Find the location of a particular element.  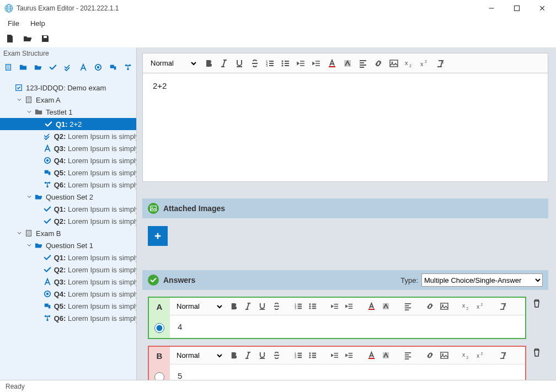

tree-qa-0: Q1: 2+2 is located at coordinates (68, 124).